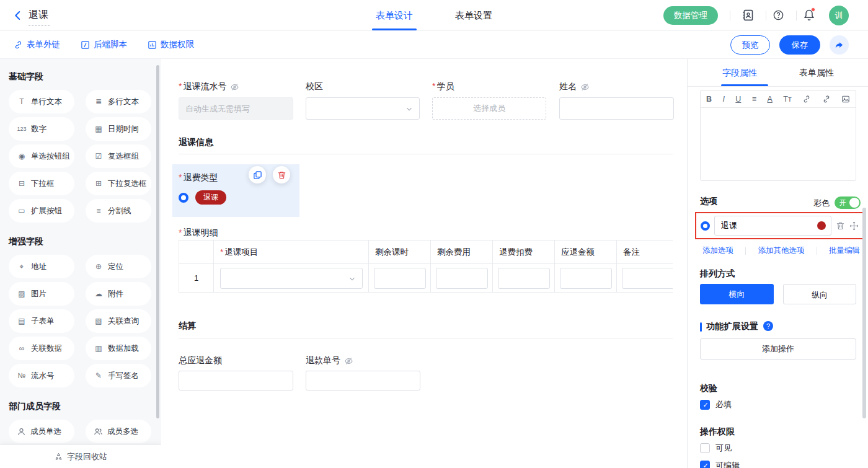 This screenshot has height=468, width=868. Describe the element at coordinates (718, 250) in the screenshot. I see `add-option-link: 添加选项` at that location.